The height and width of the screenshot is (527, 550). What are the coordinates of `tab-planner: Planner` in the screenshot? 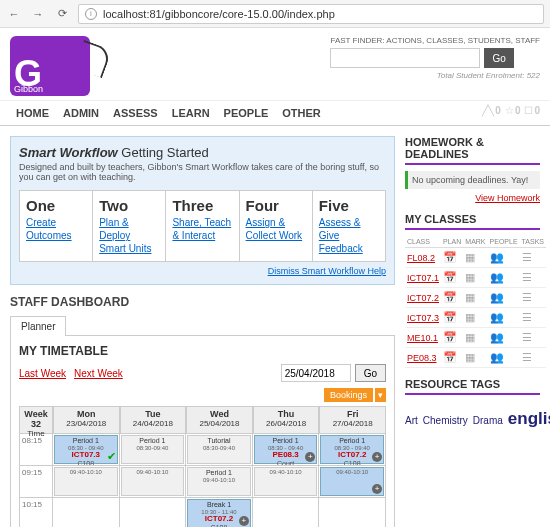 It's located at (38, 326).